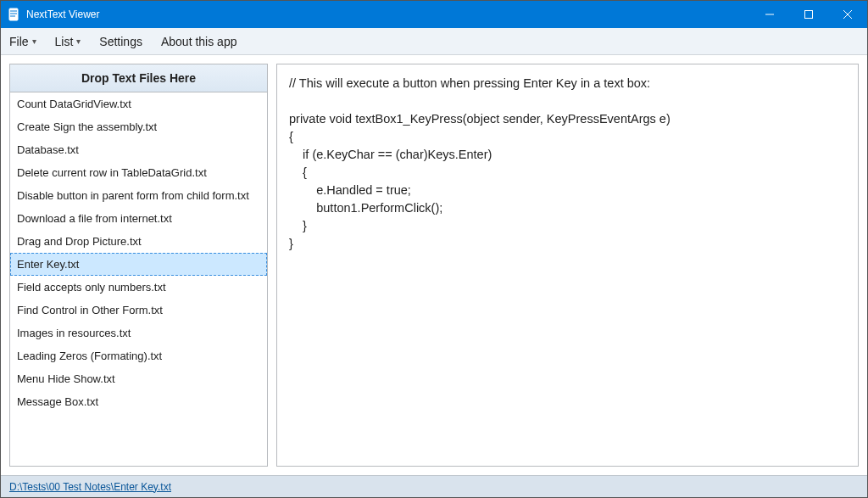  I want to click on drop-zone-header: Drop Text Files Here, so click(139, 78).